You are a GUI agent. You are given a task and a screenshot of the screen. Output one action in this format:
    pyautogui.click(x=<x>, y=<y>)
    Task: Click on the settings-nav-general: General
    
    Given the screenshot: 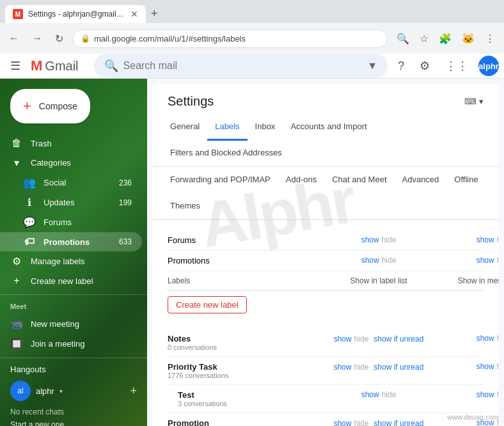 What is the action you would take?
    pyautogui.click(x=185, y=127)
    